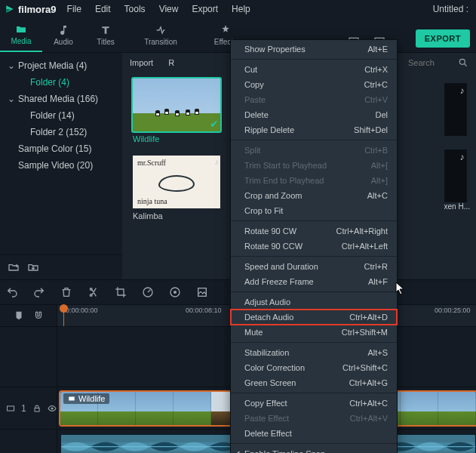 The width and height of the screenshot is (476, 453). Describe the element at coordinates (217, 162) in the screenshot. I see `music-note-icon: ♪` at that location.